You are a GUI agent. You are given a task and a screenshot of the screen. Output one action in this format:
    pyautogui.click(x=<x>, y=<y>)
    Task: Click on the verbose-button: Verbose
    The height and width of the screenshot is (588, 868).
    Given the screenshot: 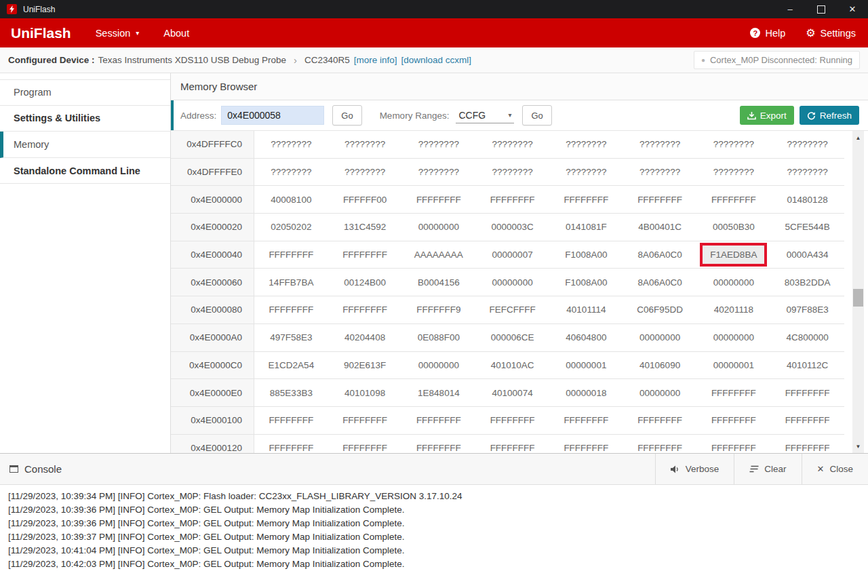 What is the action you would take?
    pyautogui.click(x=694, y=469)
    